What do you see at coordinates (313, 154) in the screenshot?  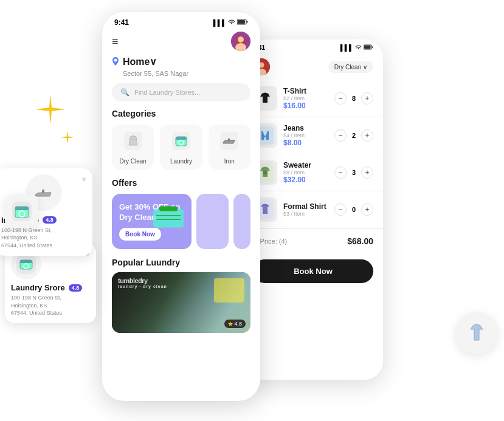 I see `order-items-list: T-Shirt $2 / Item $16.00 − 8 + Jeans $4 …` at bounding box center [313, 154].